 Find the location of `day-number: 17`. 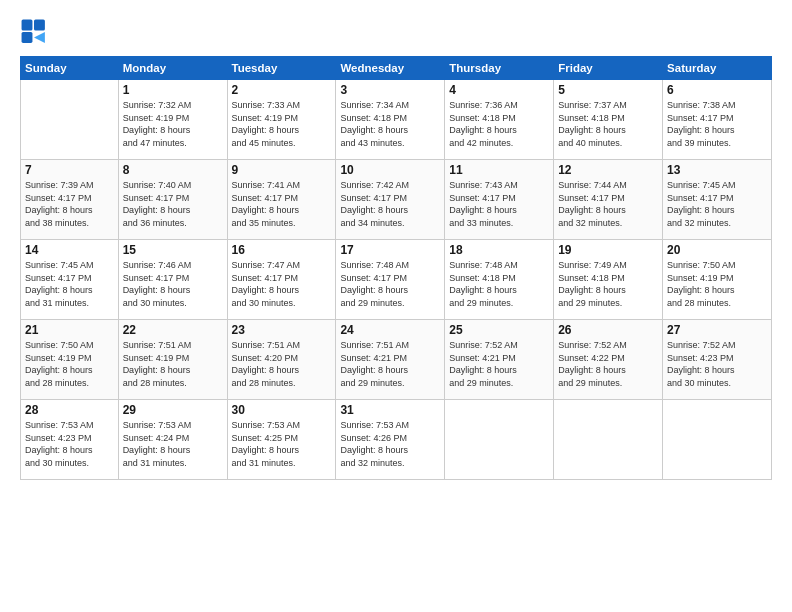

day-number: 17 is located at coordinates (390, 250).